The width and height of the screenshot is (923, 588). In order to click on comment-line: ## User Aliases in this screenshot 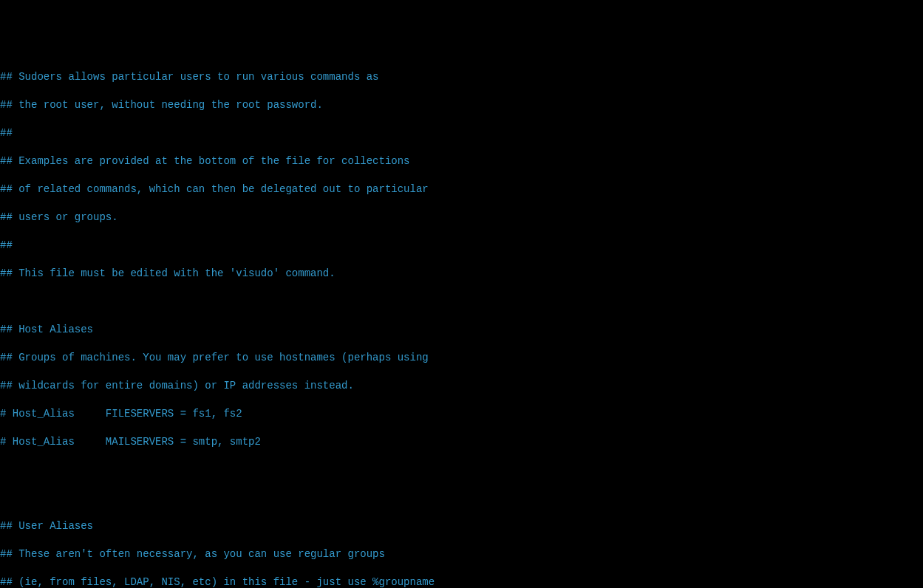, I will do `click(461, 526)`.